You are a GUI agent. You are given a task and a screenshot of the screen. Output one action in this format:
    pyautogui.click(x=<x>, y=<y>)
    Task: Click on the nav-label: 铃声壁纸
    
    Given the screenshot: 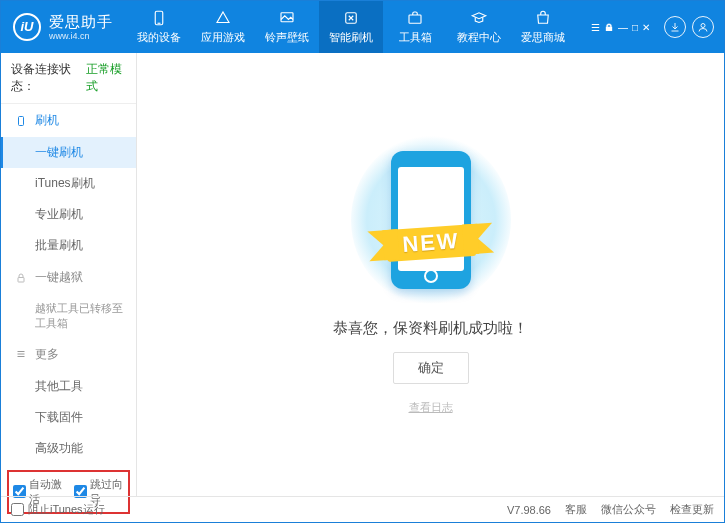 What is the action you would take?
    pyautogui.click(x=287, y=38)
    